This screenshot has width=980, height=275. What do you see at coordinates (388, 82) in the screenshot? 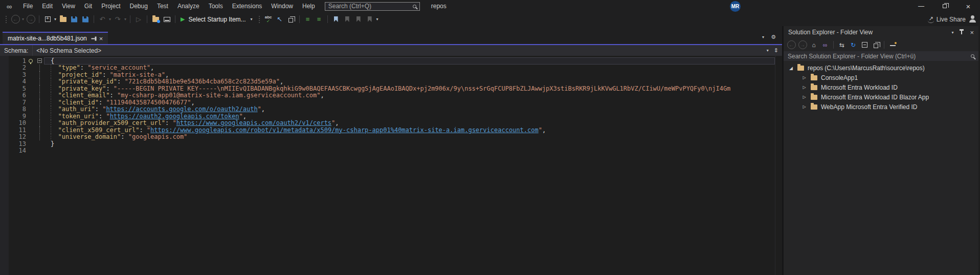
I see `code-line-4: 4 "private_key_id": "721c8db5b481be9e543…` at bounding box center [388, 82].